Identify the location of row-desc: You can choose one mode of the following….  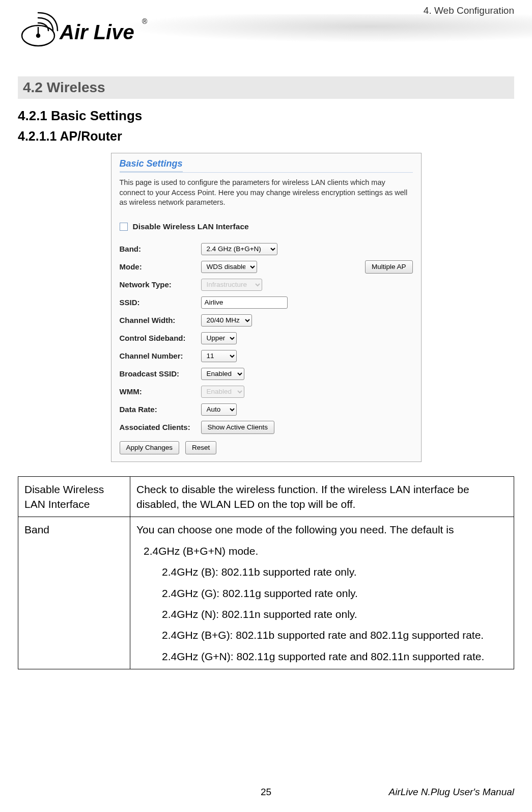
(322, 593).